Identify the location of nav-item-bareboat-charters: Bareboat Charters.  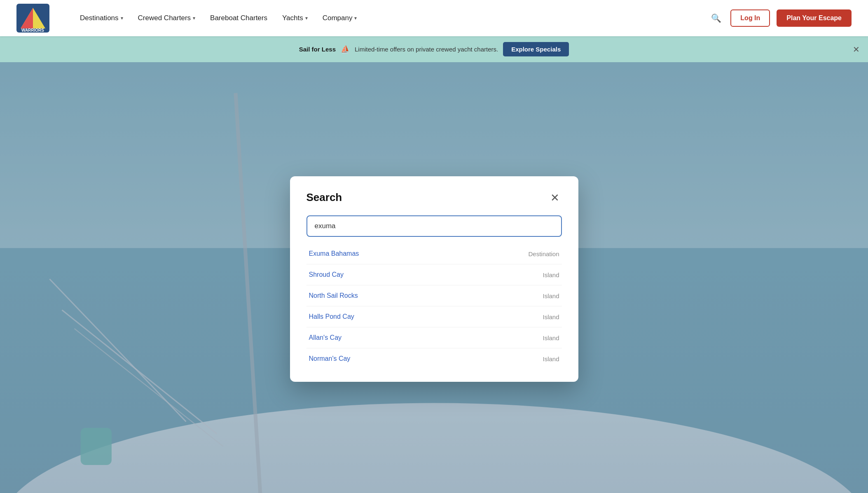
(239, 18).